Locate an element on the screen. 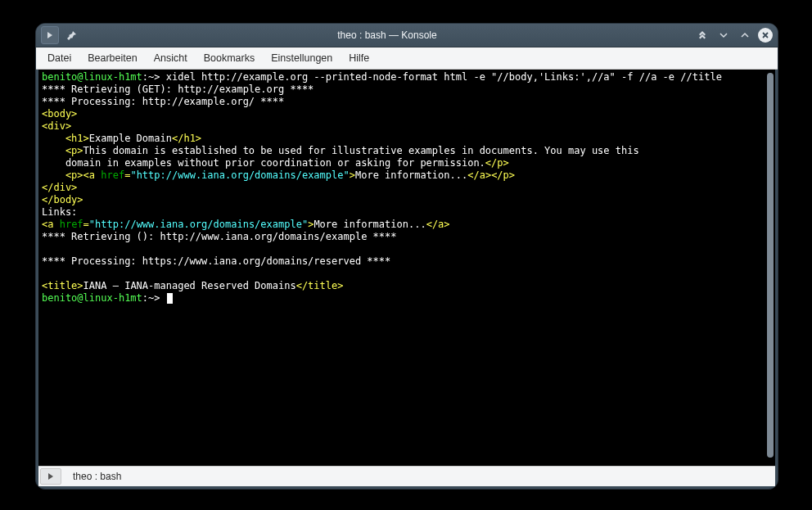  titlebar-right is located at coordinates (733, 35).